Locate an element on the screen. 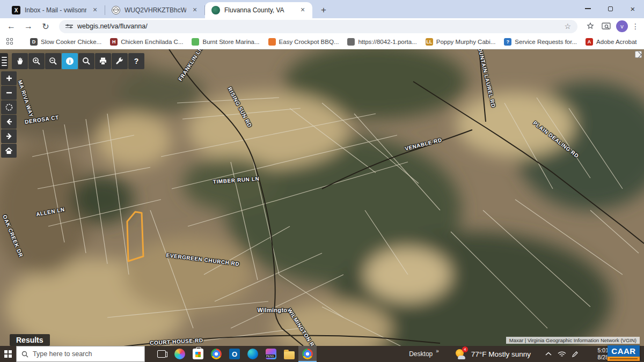  bookmark-favicon-icon: ? is located at coordinates (508, 42).